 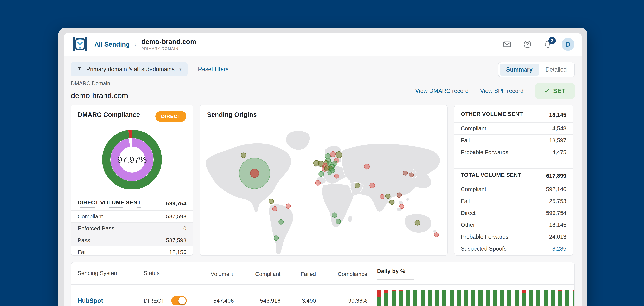 What do you see at coordinates (471, 295) in the screenshot?
I see `daily-bar-chart` at bounding box center [471, 295].